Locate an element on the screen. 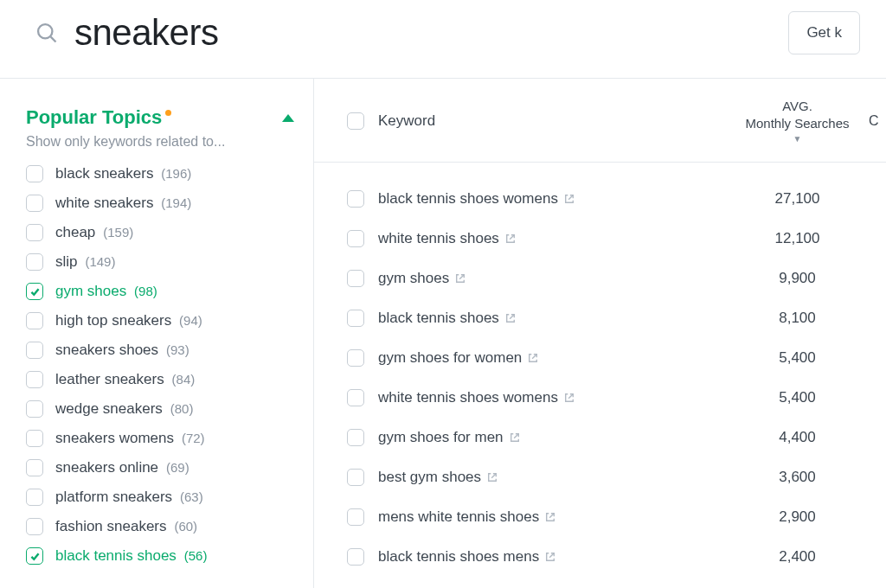 This screenshot has height=588, width=886. topics-subtitle: Show only keywords related to... is located at coordinates (160, 142).